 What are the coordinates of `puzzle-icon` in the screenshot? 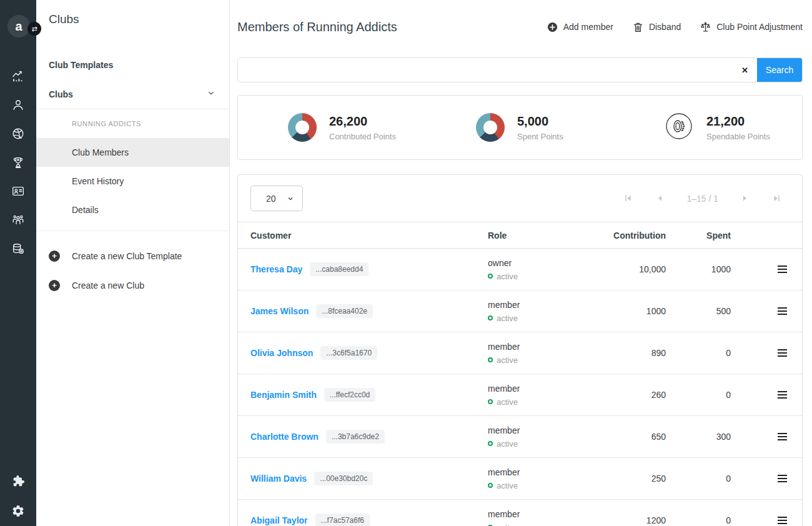 It's located at (18, 481).